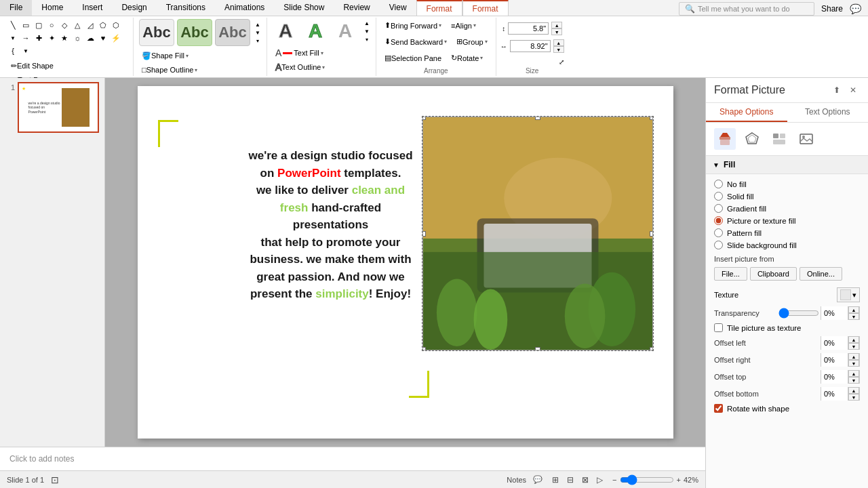  I want to click on size-expand-icon: ⤢, so click(561, 62).